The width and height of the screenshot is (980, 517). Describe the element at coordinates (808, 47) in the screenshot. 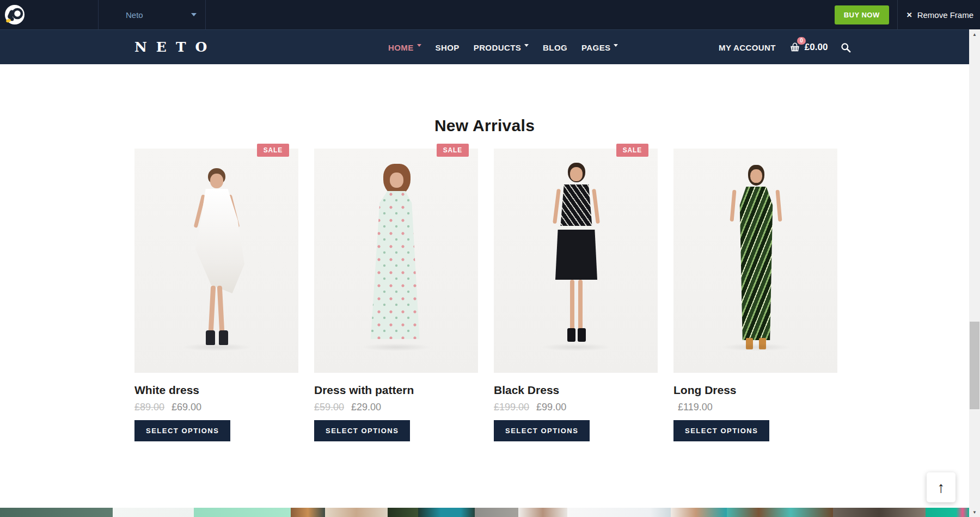

I see `cart-widget: 0 £0.00` at that location.